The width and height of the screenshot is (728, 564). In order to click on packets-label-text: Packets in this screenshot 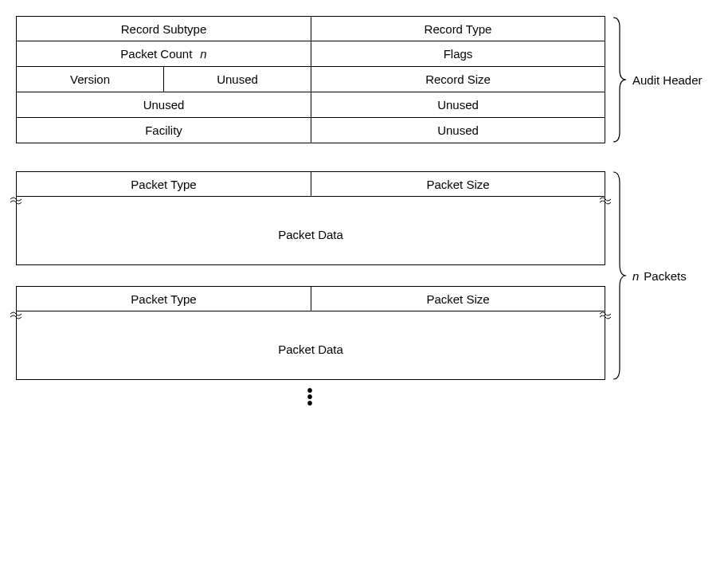, I will do `click(664, 276)`.